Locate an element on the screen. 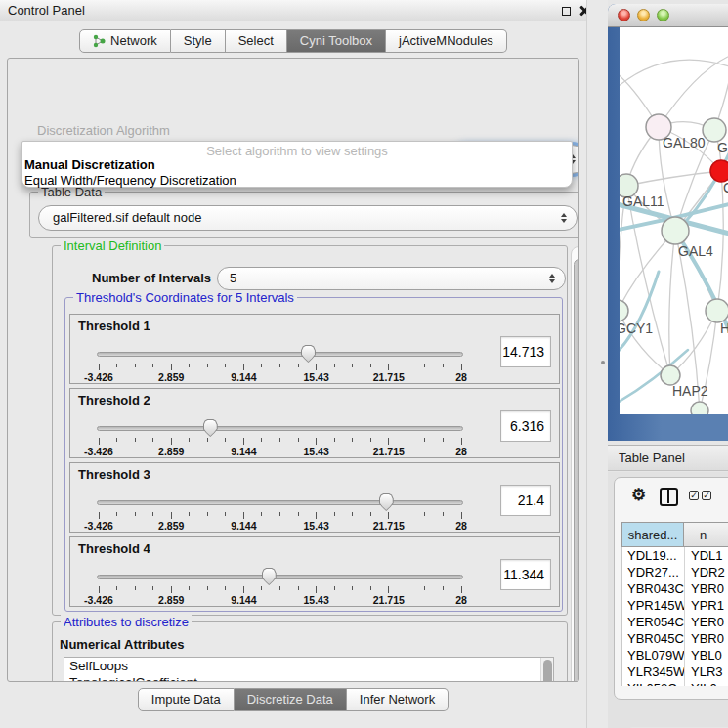 The width and height of the screenshot is (728, 728). checkbox-pair-icon: ✓ ✓ is located at coordinates (700, 495).